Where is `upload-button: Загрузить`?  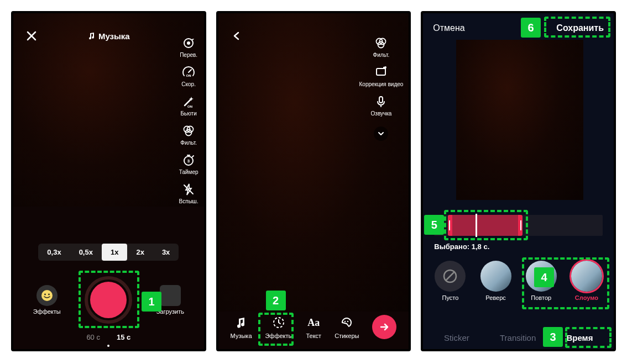
upload-button: Загрузить is located at coordinates (170, 300).